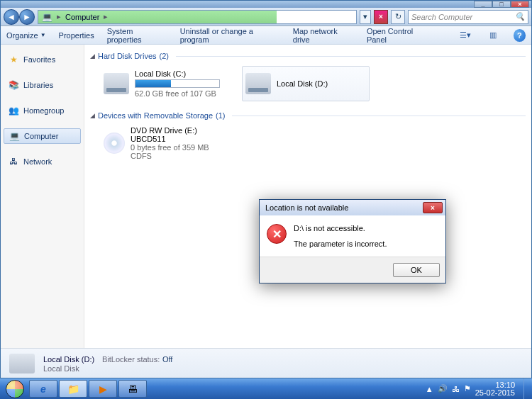 The height and width of the screenshot is (399, 532). I want to click on dialog-message-2: The parameter is incorrect., so click(340, 244).